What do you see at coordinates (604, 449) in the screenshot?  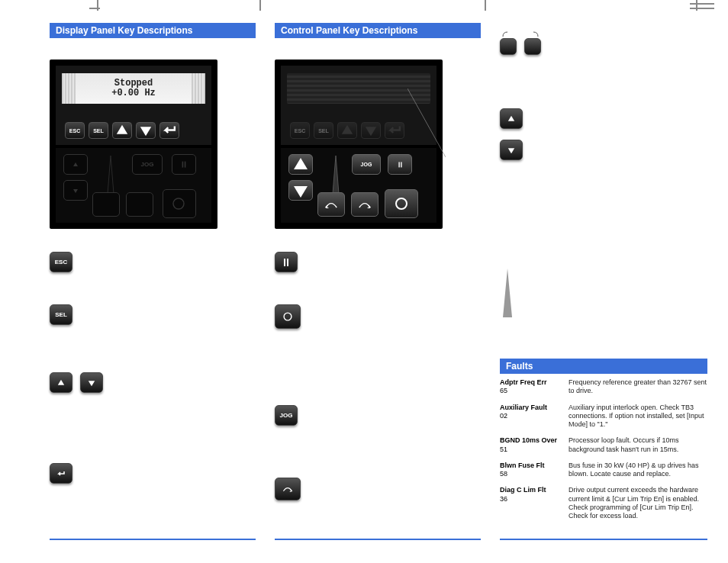 I see `faults-table: Adptr Freq Err65 Frequency reference gre…` at bounding box center [604, 449].